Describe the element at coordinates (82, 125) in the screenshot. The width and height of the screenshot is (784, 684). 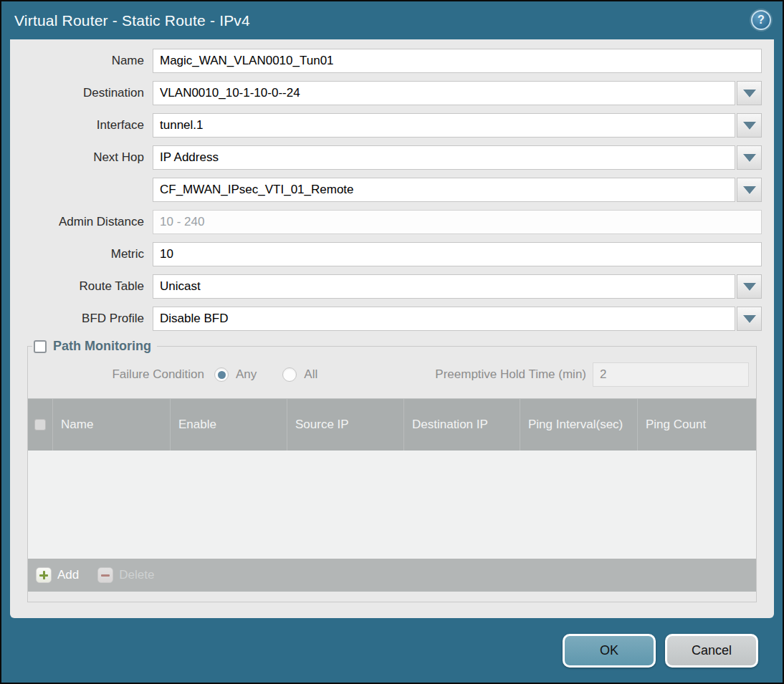
I see `interface-label: Interface` at that location.